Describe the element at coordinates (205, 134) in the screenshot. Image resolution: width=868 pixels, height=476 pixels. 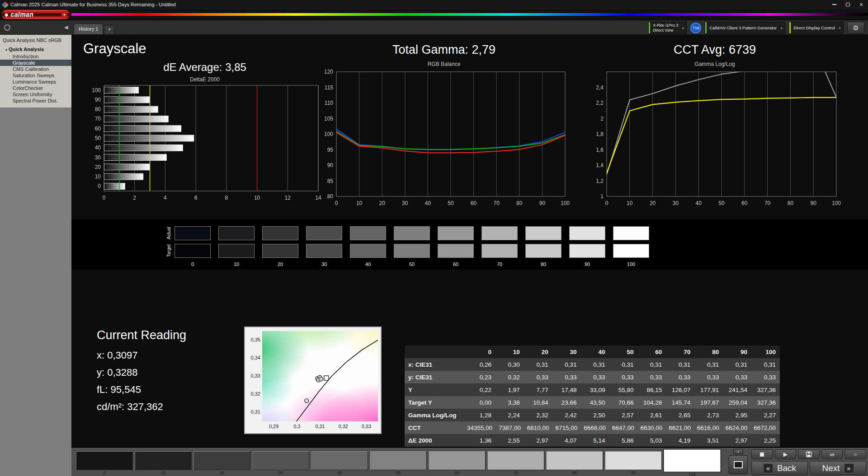
I see `delta-e-chart-block: dE Average: 3,85 DeltaE 2000 10090807060…` at that location.